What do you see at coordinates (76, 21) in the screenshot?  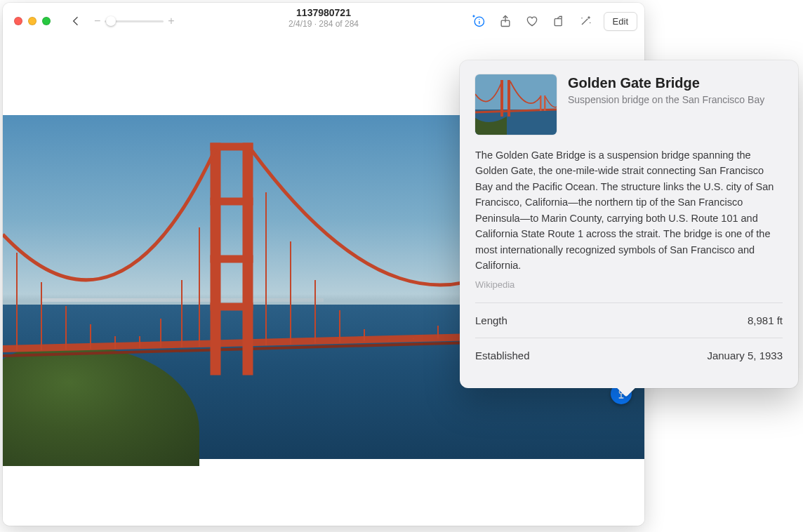 I see `chevron-left-icon` at bounding box center [76, 21].